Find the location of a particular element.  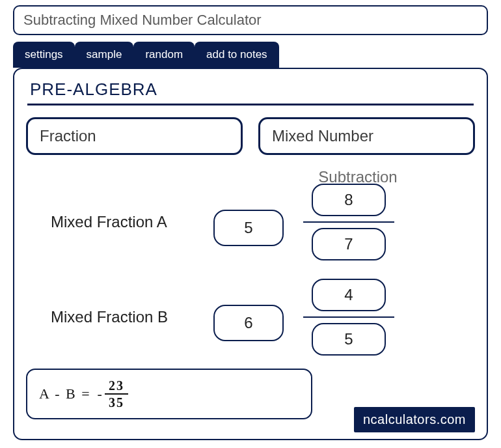

fraction-b-fraction: 4 5 is located at coordinates (349, 317).